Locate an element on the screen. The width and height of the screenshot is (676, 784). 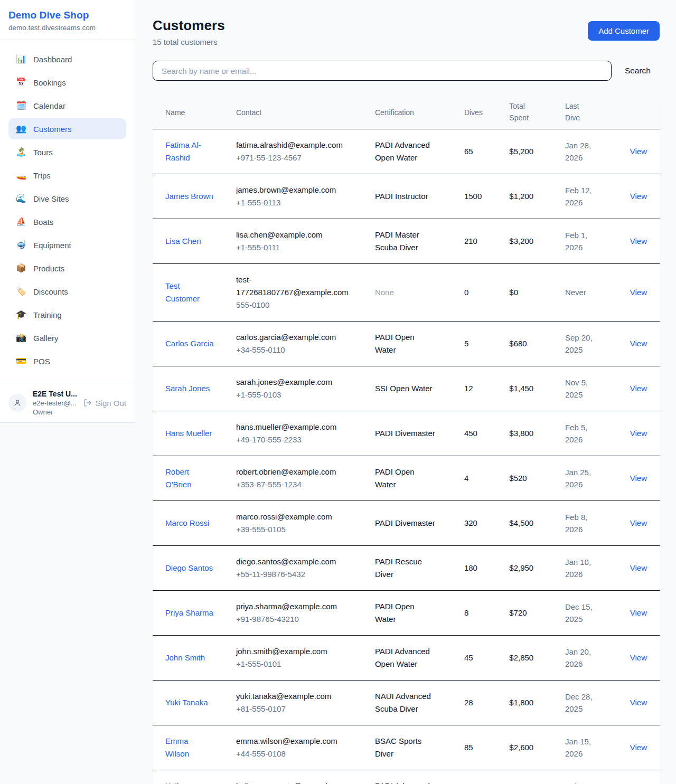
customer-total-spent: $2,850 is located at coordinates (521, 658).